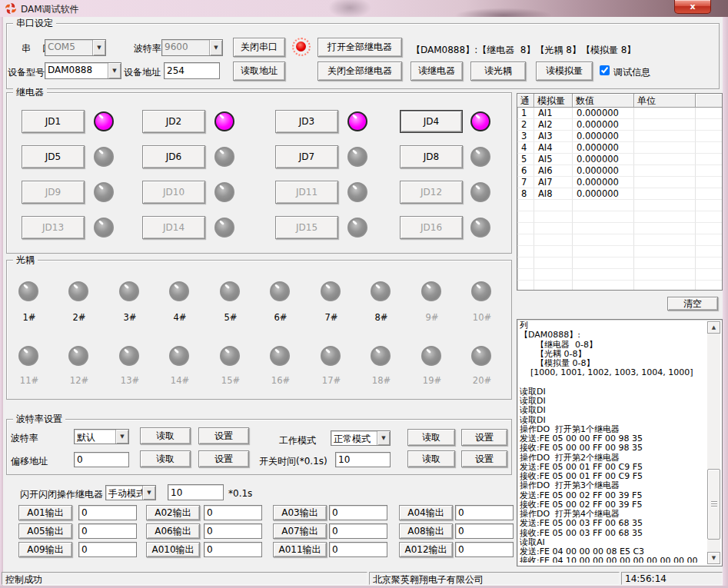  Describe the element at coordinates (53, 228) in the screenshot. I see `relay-button-jd13: JD13` at that location.